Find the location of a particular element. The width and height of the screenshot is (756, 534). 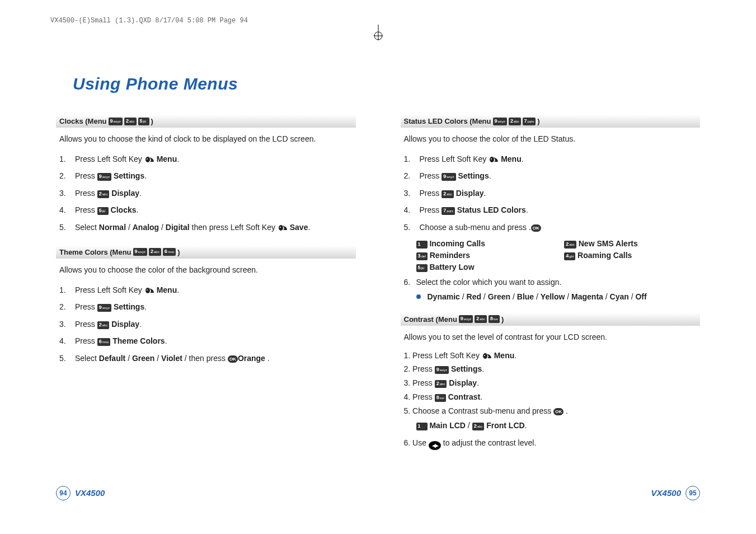

step-item: 1. Press Left Soft Key Menu. is located at coordinates (551, 355).